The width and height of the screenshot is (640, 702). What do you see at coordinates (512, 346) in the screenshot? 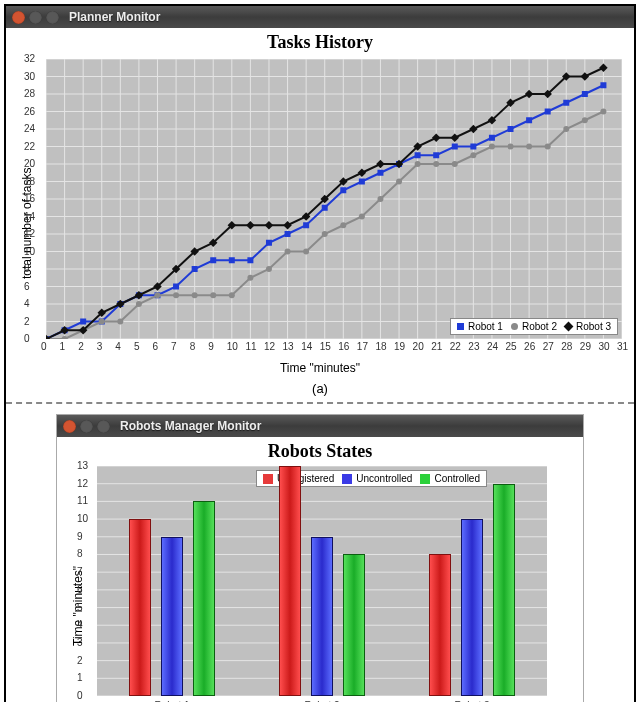
I see `x-tick-label: 25` at bounding box center [512, 346].